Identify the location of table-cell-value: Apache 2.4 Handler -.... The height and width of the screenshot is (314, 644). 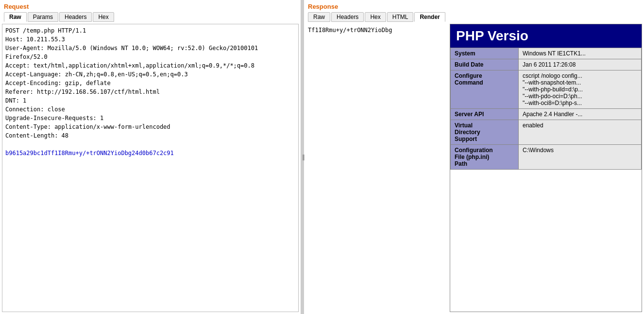
(580, 115).